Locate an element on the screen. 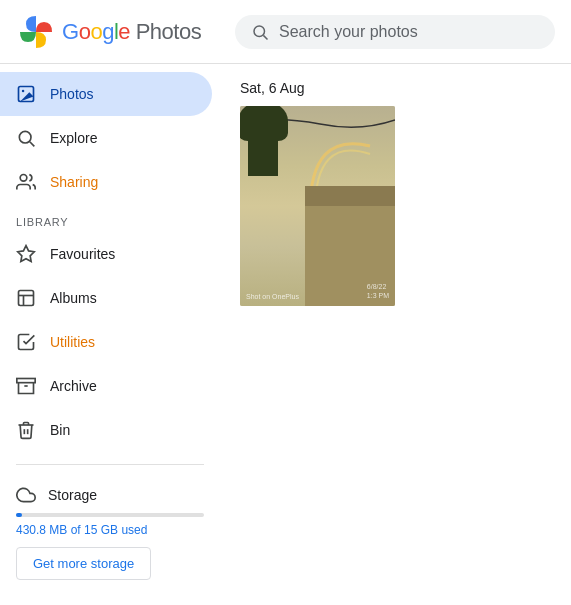  storage-cloud-icon is located at coordinates (26, 495).